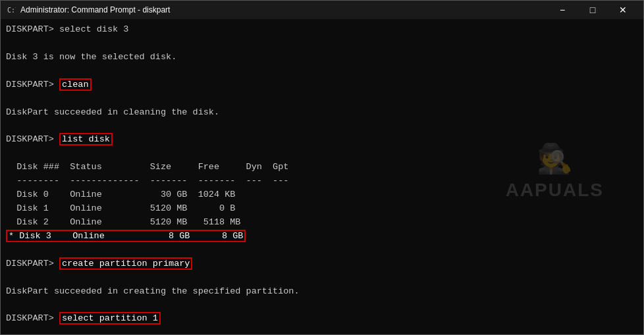 The width and height of the screenshot is (644, 335). Describe the element at coordinates (86, 140) in the screenshot. I see `command-highlight: list disk` at that location.